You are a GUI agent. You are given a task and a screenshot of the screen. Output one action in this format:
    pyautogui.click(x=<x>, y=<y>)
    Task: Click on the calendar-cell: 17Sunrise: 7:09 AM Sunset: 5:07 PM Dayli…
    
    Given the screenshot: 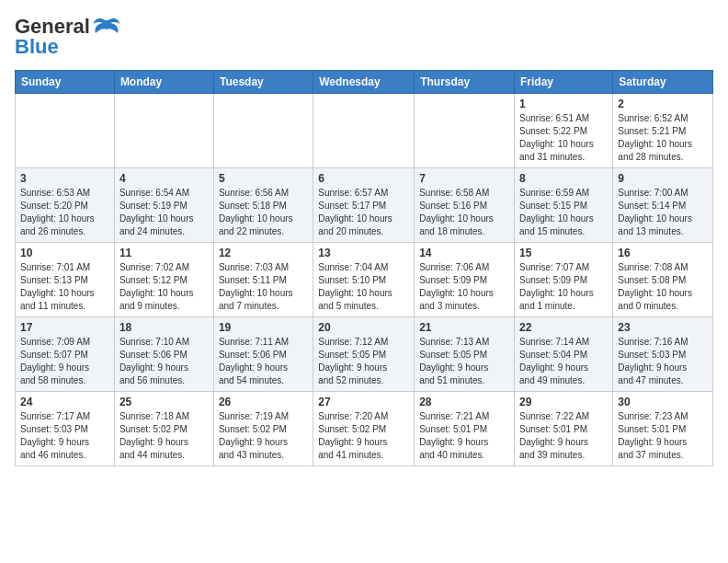 What is the action you would take?
    pyautogui.click(x=65, y=355)
    